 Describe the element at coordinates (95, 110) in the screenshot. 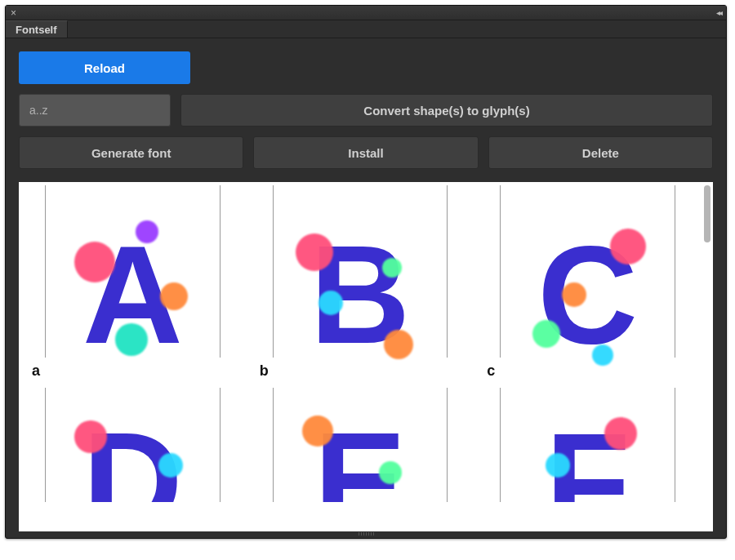

I see `range-input: a..z` at that location.